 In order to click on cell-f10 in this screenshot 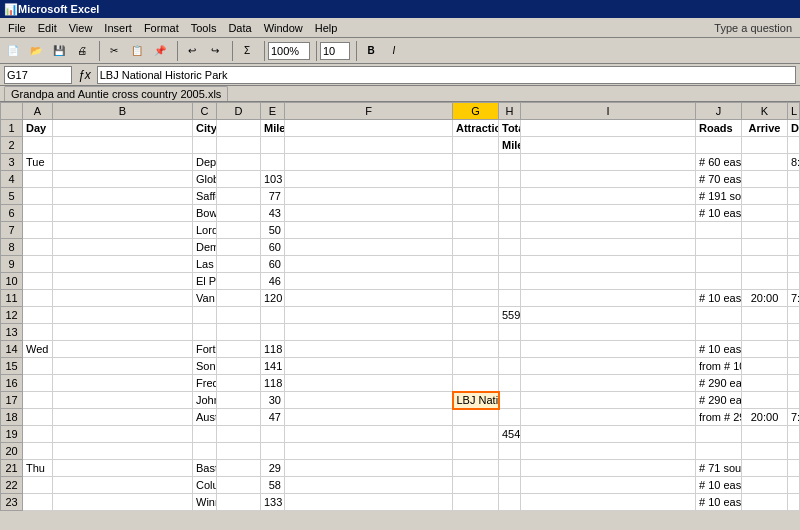, I will do `click(369, 282)`.